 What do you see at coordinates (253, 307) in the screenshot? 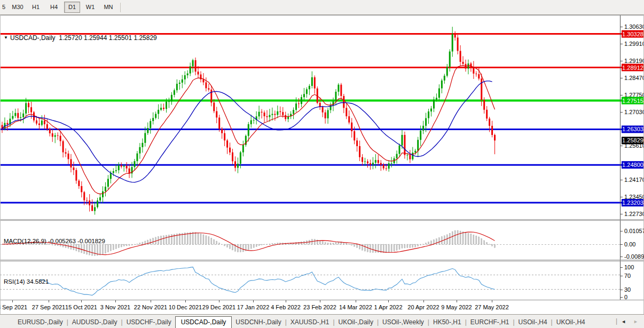
I see `date-tick-label: 17 Jan 2022` at bounding box center [253, 307].